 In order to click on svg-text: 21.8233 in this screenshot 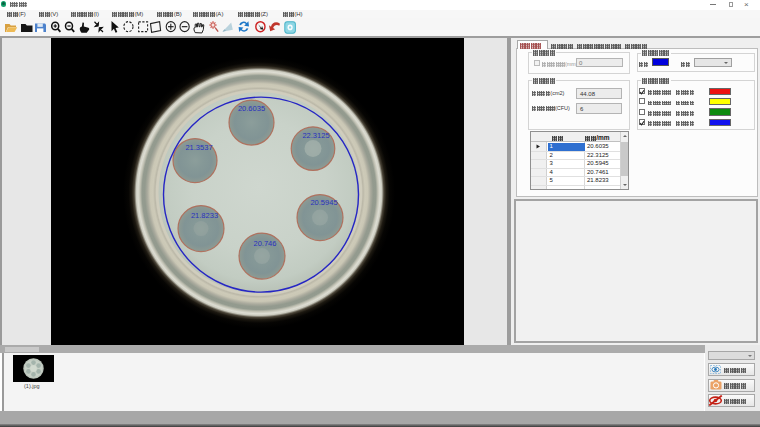, I will do `click(204, 216)`.